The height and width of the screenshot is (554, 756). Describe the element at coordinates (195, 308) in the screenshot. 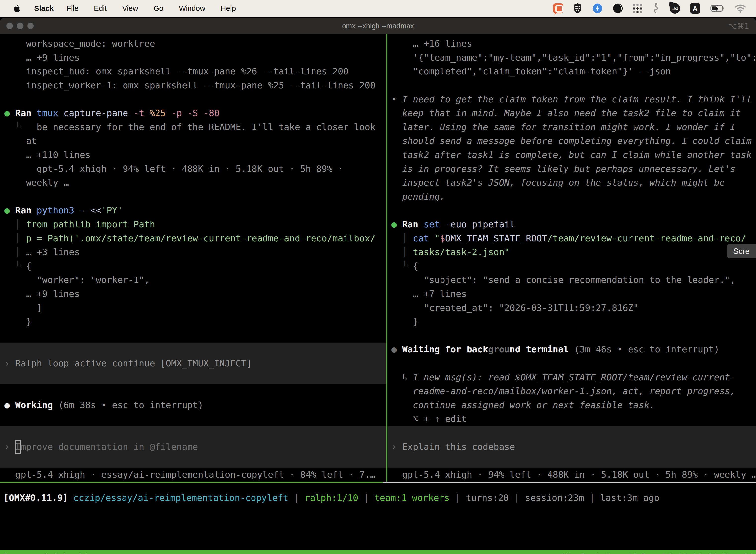

I see `terminal-row: ]` at that location.